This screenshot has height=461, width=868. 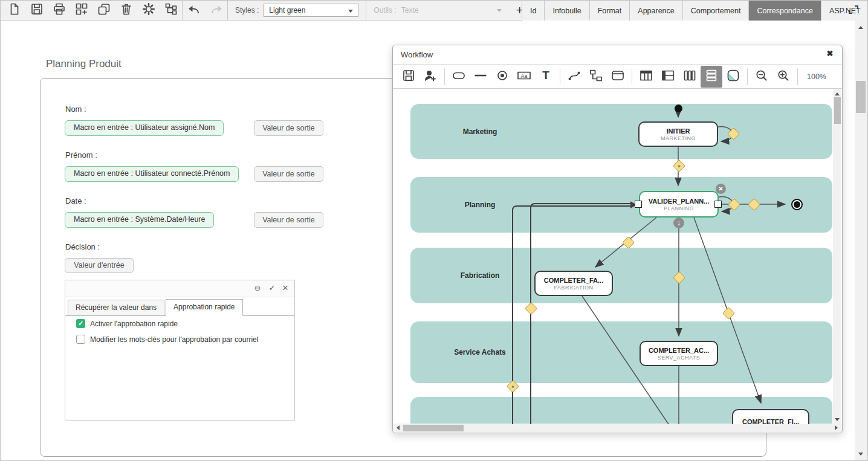 I want to click on tab-infobulle: Infobulle, so click(x=566, y=11).